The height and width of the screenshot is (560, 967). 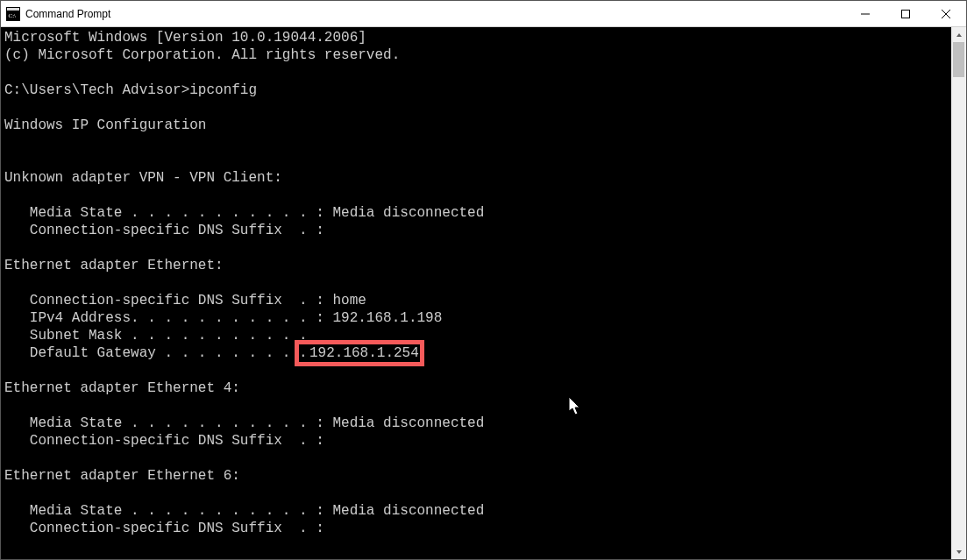 What do you see at coordinates (114, 266) in the screenshot?
I see `adapter-title: Ethernet adapter Ethernet:` at bounding box center [114, 266].